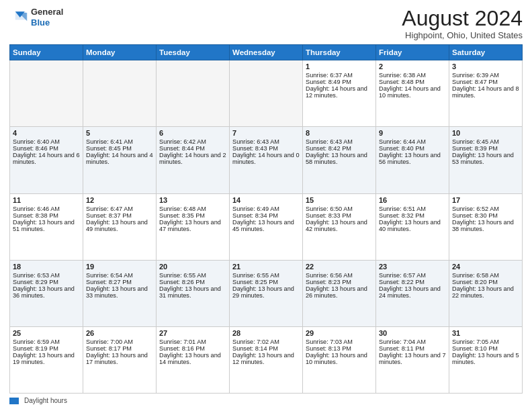  I want to click on sunrise-text: Sunrise: 6:53 AM, so click(46, 275).